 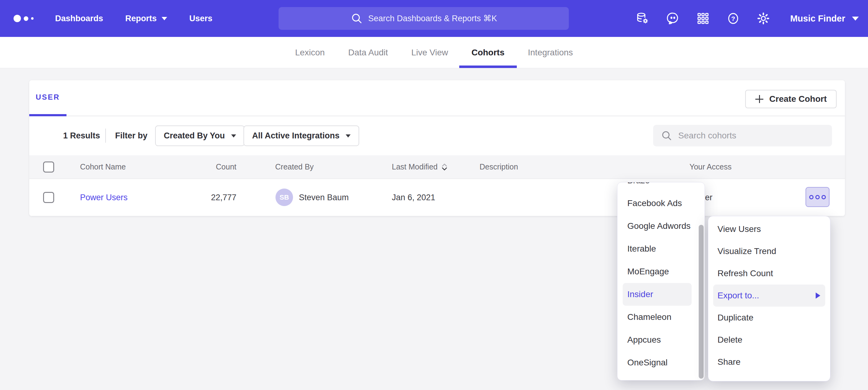 What do you see at coordinates (103, 167) in the screenshot?
I see `column-cohort-name: Cohort Name` at bounding box center [103, 167].